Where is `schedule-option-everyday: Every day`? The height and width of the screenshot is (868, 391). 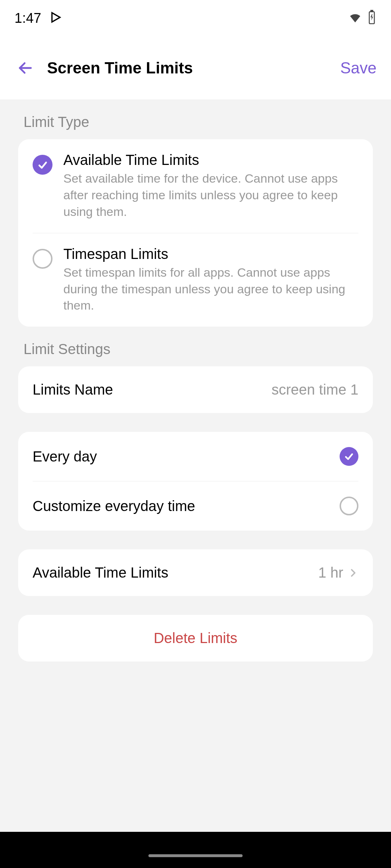 schedule-option-everyday: Every day is located at coordinates (196, 456).